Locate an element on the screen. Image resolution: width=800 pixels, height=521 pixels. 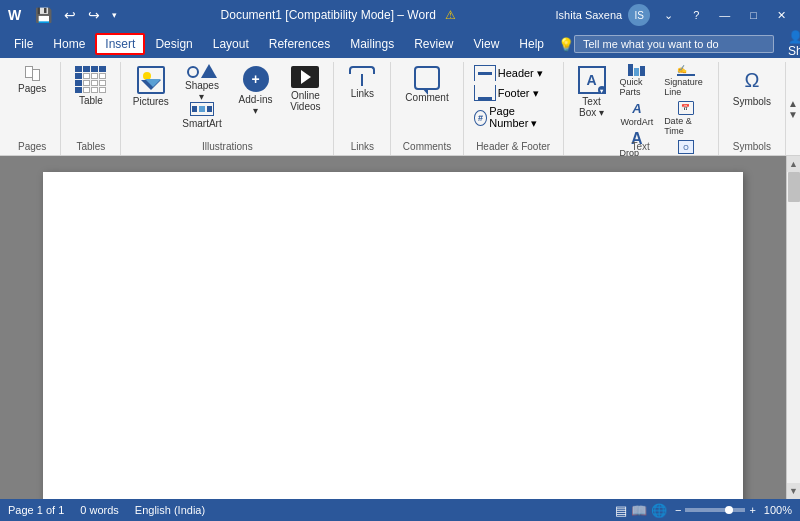
ribbon-display-button: ⌄ is located at coordinates (668, 16).